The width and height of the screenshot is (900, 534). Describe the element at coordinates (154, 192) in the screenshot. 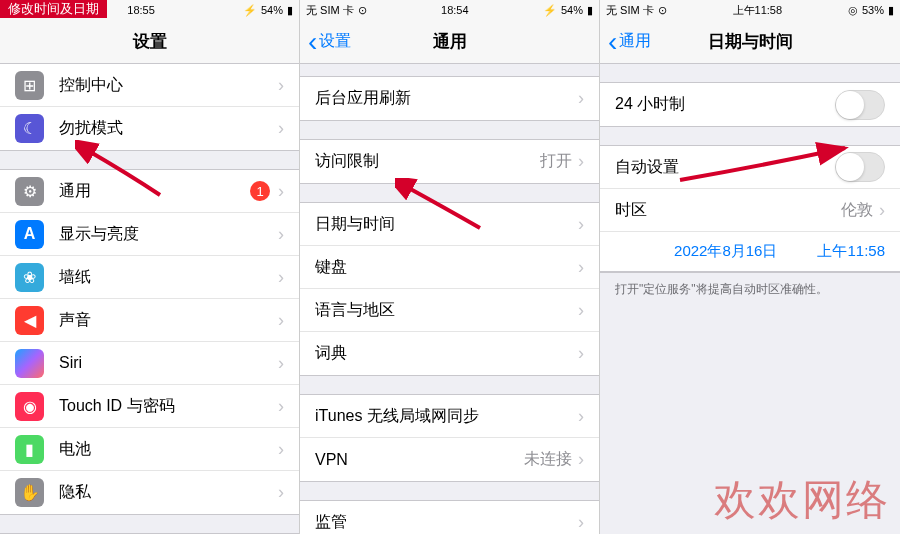

I see `row-label: 通用` at that location.